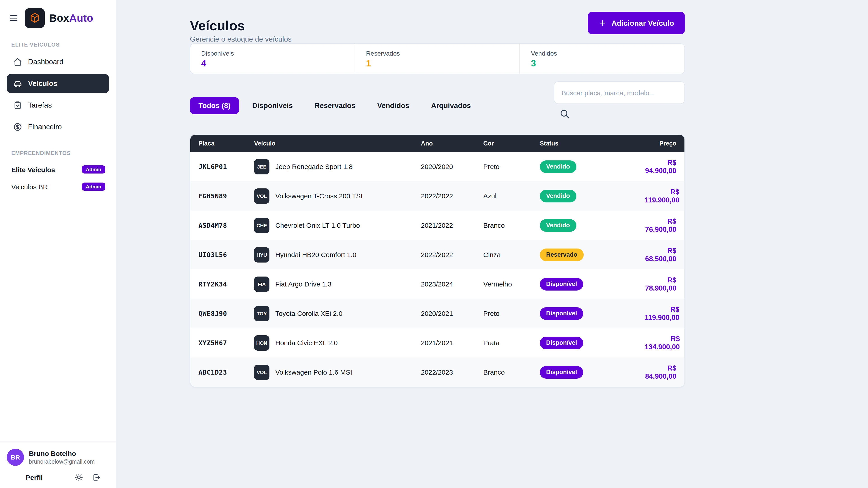 This screenshot has width=868, height=488. I want to click on table-row: UIO3L56 HYU Hyundai HB20 Comfort 1.0 202…, so click(437, 255).